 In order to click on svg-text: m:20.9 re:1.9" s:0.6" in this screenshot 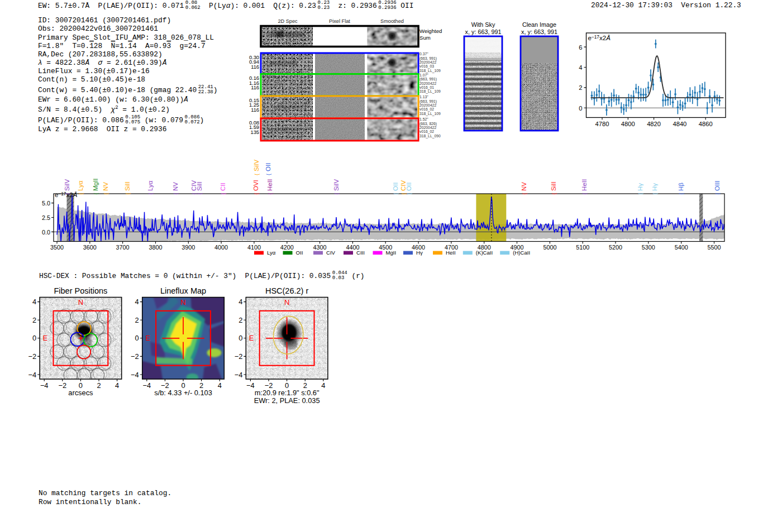, I will do `click(287, 393)`.